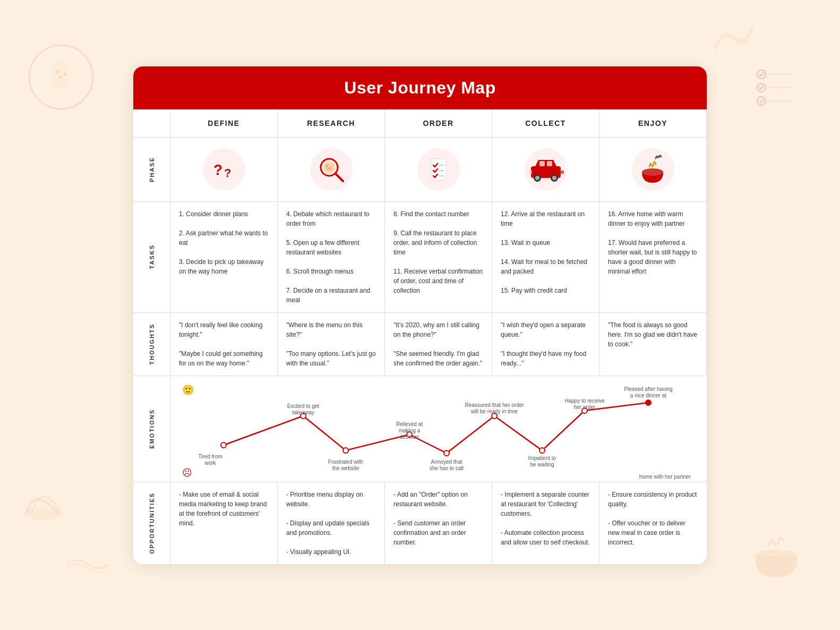  Describe the element at coordinates (439, 170) in the screenshot. I see `phase-icon-order` at that location.